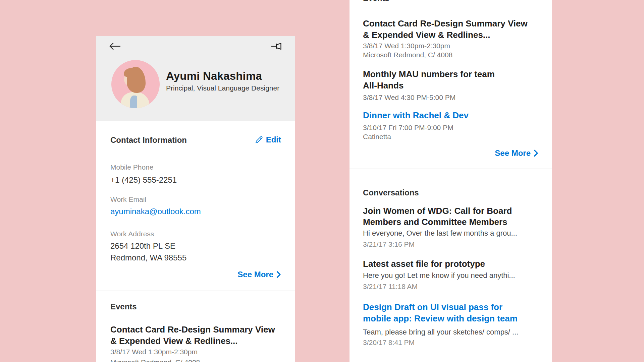 The image size is (644, 362). Describe the element at coordinates (148, 257) in the screenshot. I see `address-line-2: Redmond, WA 98555` at that location.